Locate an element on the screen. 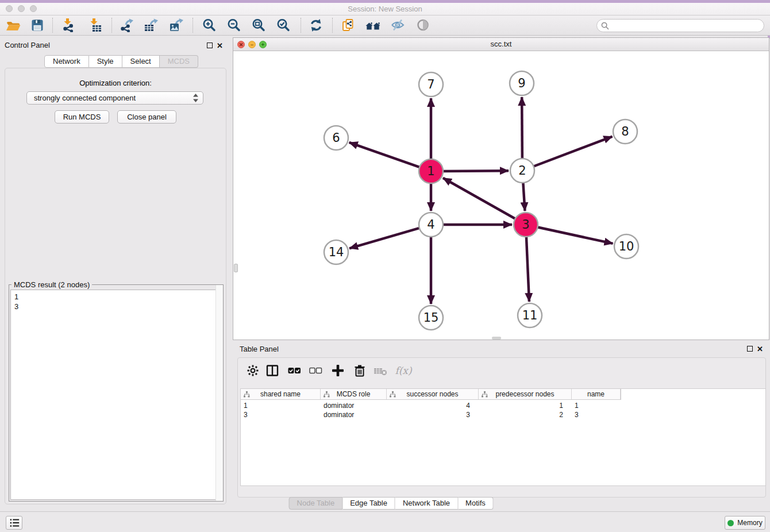  close-panel-button: Close panel is located at coordinates (147, 117).